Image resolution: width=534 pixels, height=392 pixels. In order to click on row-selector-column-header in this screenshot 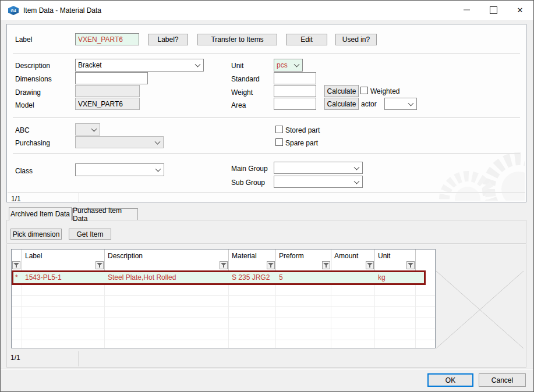, I will do `click(17, 260)`.